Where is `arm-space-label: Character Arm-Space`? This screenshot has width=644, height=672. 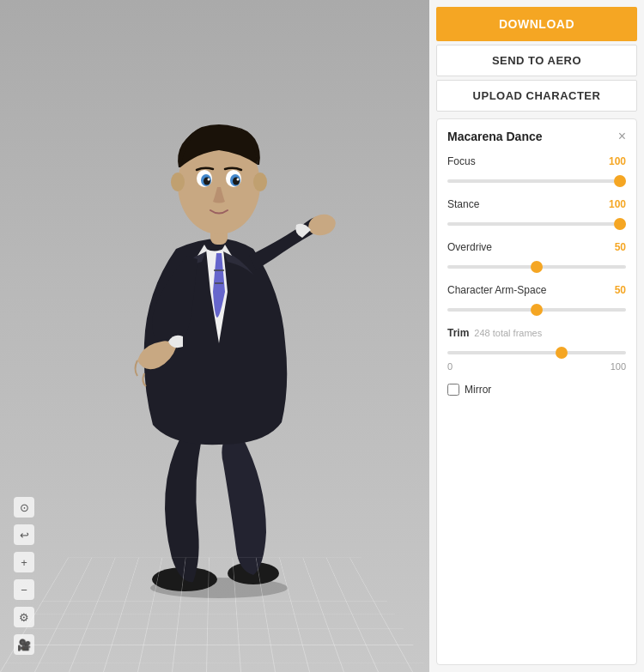
arm-space-label: Character Arm-Space is located at coordinates (496, 290).